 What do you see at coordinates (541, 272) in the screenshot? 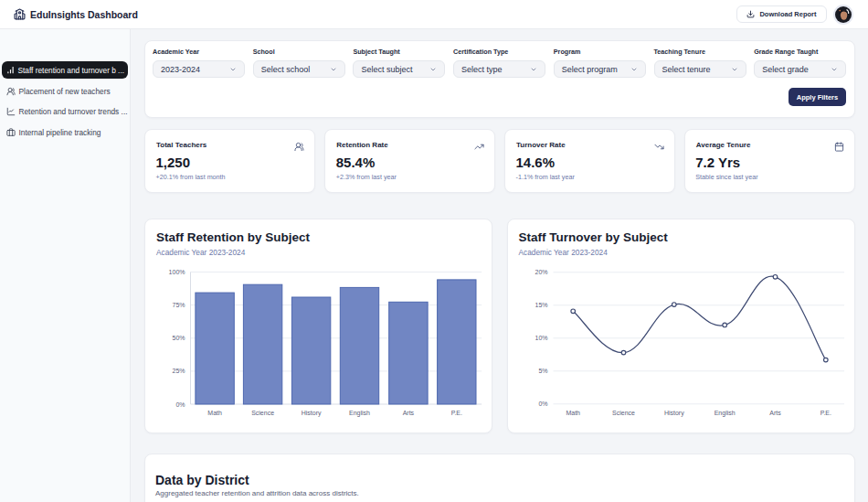
I see `svg-text: 20%` at bounding box center [541, 272].